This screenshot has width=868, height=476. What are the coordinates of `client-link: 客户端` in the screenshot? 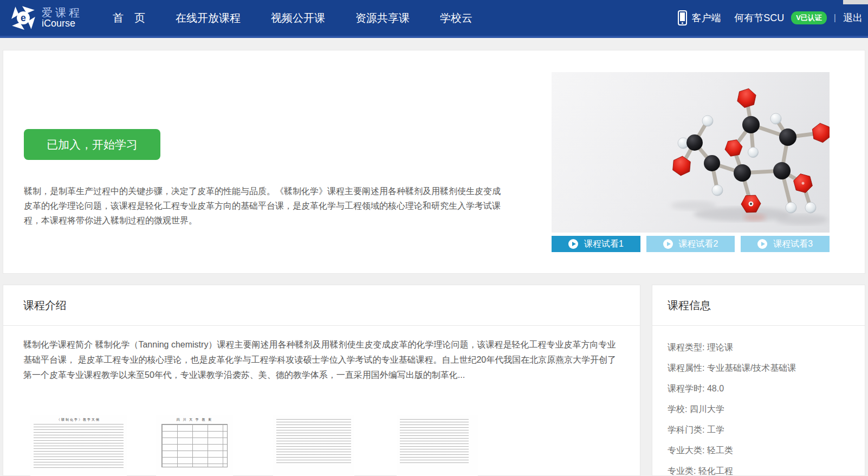 It's located at (699, 18).